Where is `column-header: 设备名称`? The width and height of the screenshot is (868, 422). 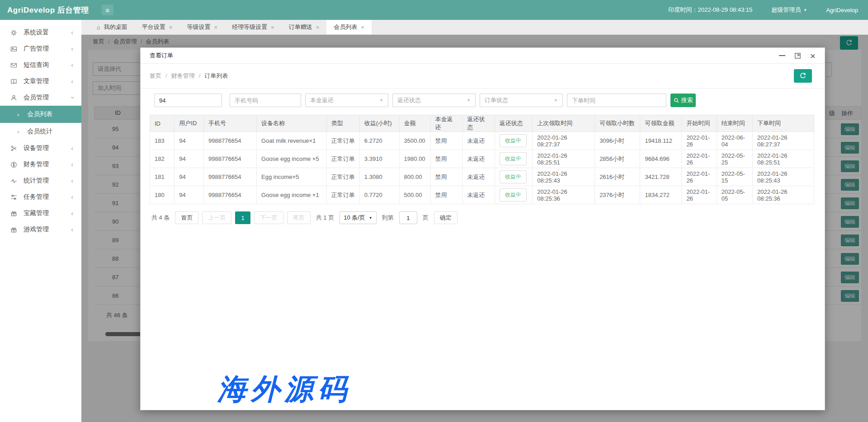
column-header: 设备名称 is located at coordinates (292, 124).